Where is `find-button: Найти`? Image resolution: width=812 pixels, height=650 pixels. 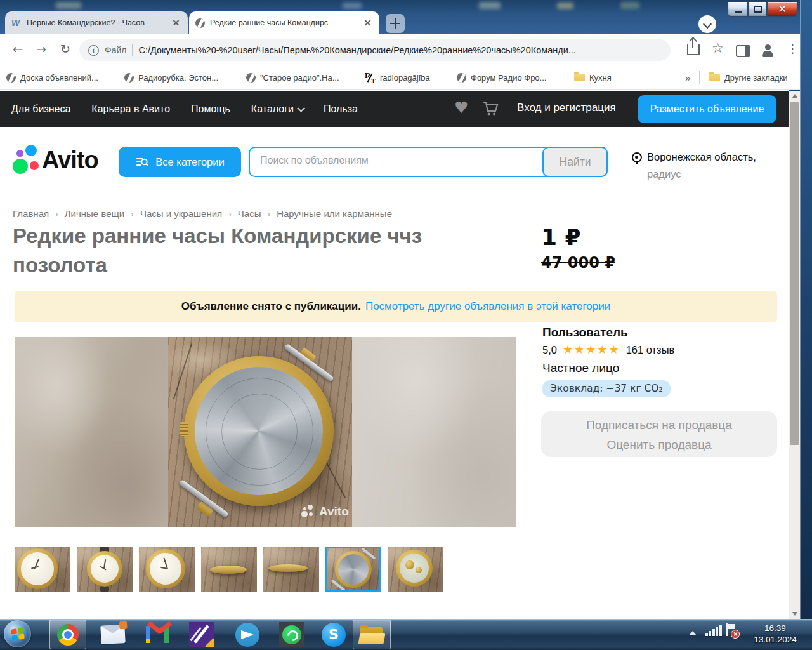
find-button: Найти is located at coordinates (575, 162).